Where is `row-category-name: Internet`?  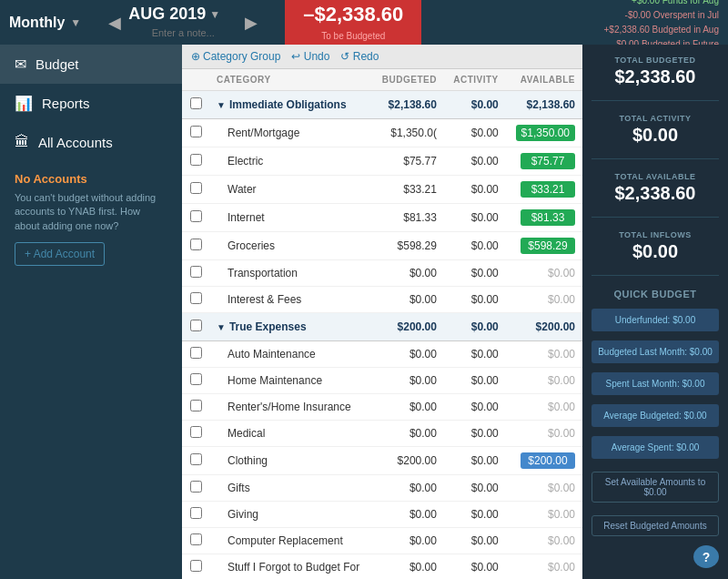
row-category-name: Internet is located at coordinates (291, 218).